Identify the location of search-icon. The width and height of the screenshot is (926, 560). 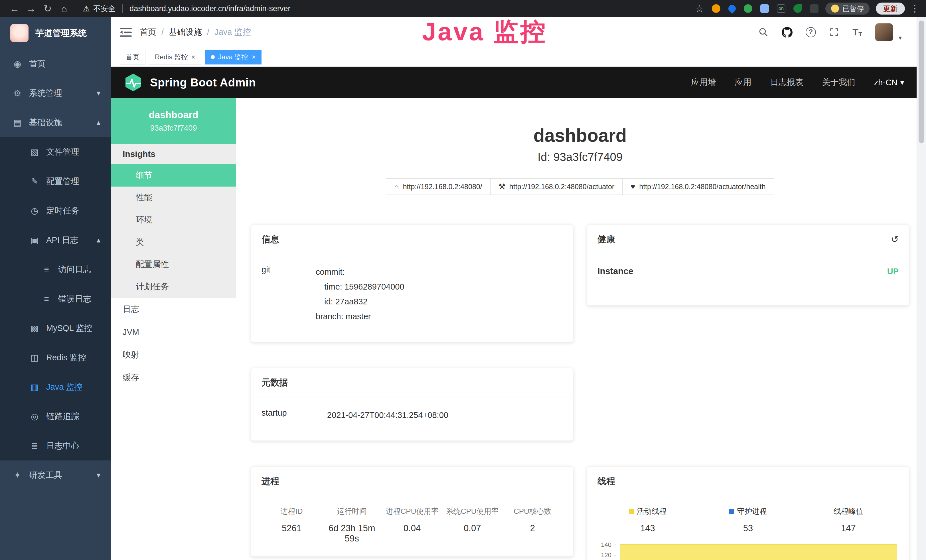
(764, 32).